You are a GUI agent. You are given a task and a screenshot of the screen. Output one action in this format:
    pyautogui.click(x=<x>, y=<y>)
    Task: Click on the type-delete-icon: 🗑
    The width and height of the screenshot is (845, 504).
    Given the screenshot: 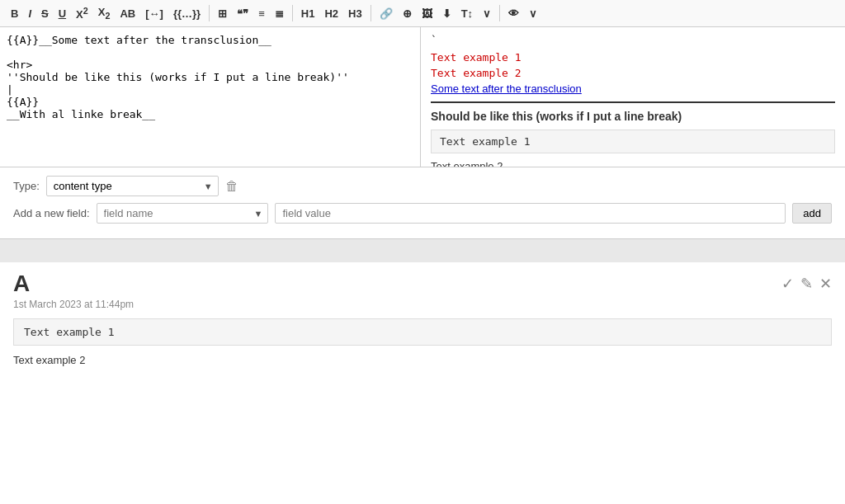 What is the action you would take?
    pyautogui.click(x=232, y=186)
    